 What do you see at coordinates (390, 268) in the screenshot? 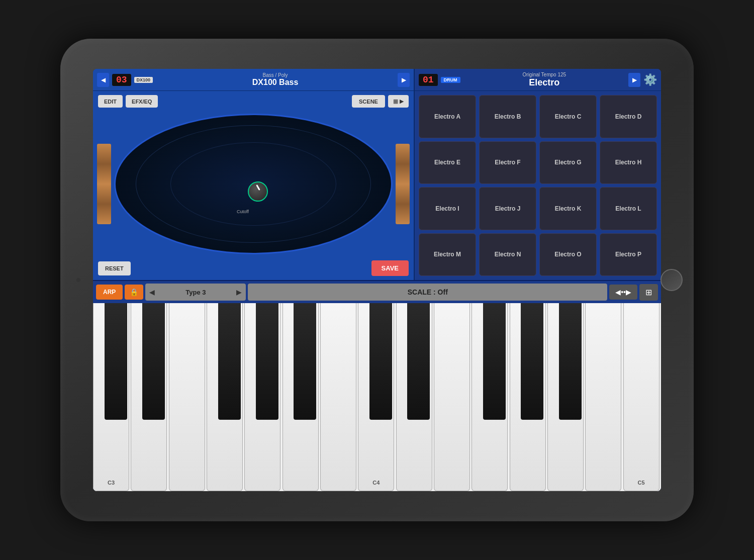
I see `save-button: SAVE` at bounding box center [390, 268].